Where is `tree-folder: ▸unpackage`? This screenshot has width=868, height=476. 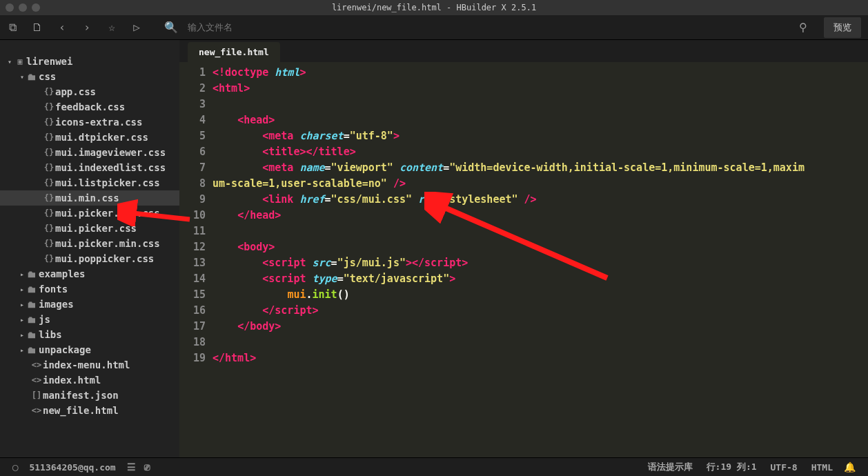
tree-folder: ▸unpackage is located at coordinates (90, 350).